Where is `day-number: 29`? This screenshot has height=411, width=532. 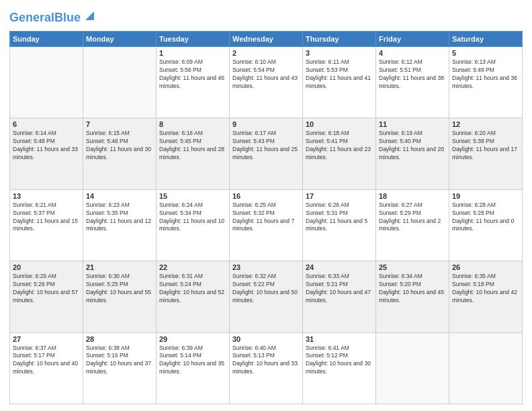 day-number: 29 is located at coordinates (193, 339).